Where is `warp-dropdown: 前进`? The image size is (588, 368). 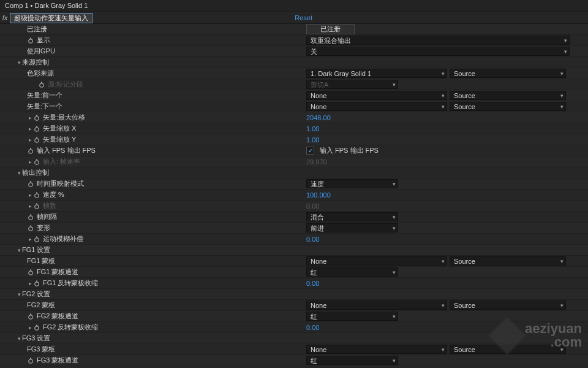
warp-dropdown: 前进 is located at coordinates (352, 228).